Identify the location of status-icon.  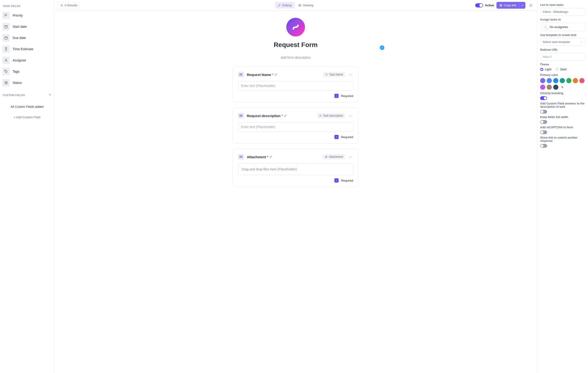
(6, 83).